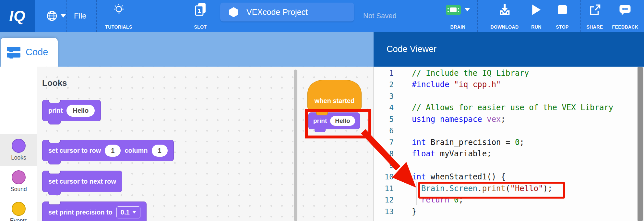 This screenshot has width=644, height=221. Describe the element at coordinates (470, 142) in the screenshot. I see `code-token: Brain_precision =` at that location.